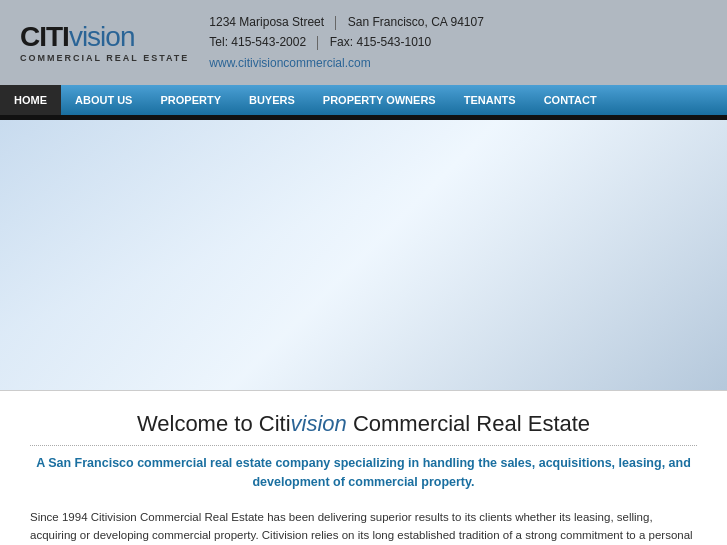 Image resolution: width=727 pixels, height=545 pixels. I want to click on nav-item-property: PROPERTY, so click(190, 100).